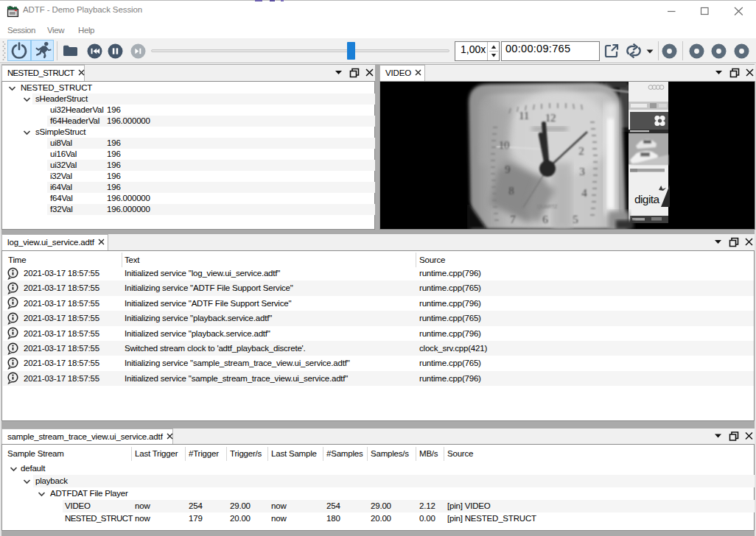 The height and width of the screenshot is (536, 756). What do you see at coordinates (551, 118) in the screenshot?
I see `svg-text: 12` at bounding box center [551, 118].